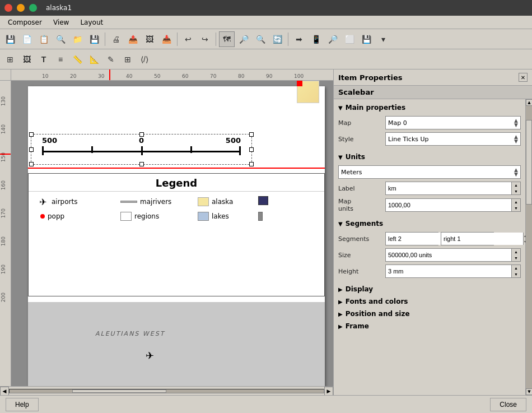  Describe the element at coordinates (116, 39) in the screenshot. I see `tb-print: 🖨` at that location.